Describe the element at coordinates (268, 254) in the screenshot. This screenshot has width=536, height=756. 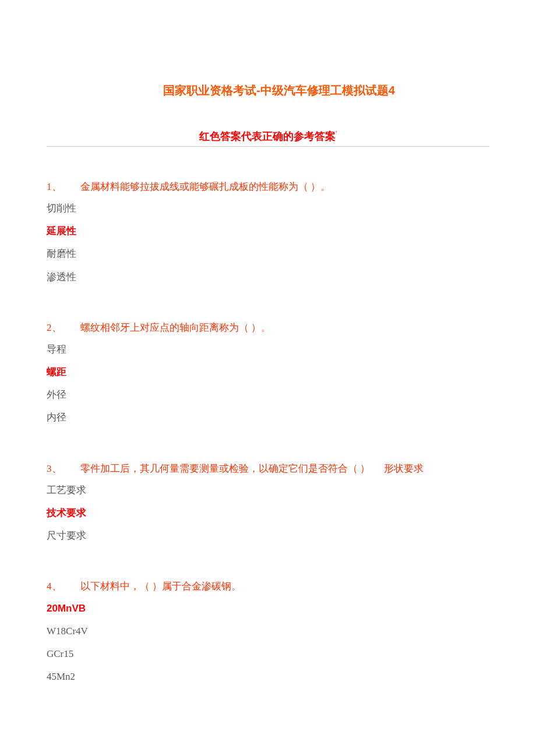
I see `option: 耐磨性` at that location.